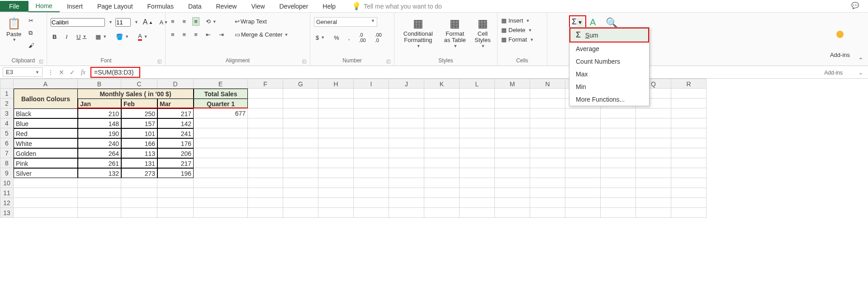 This screenshot has width=868, height=296. I want to click on cell-jan-2: 190, so click(100, 133).